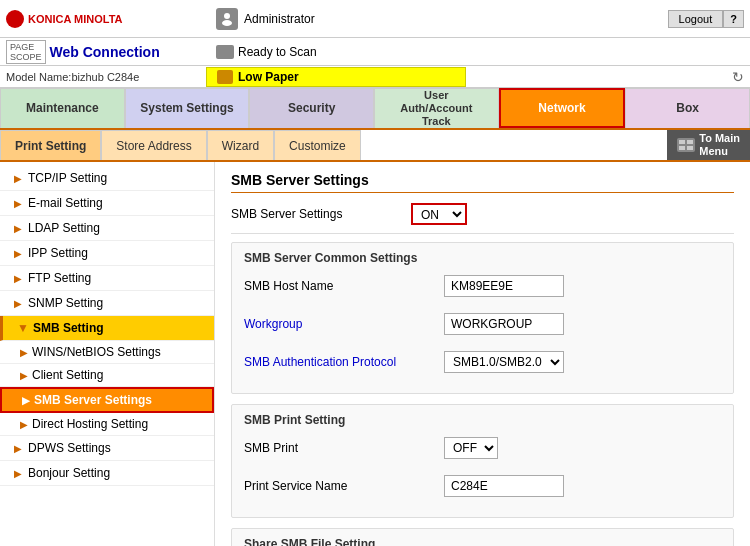 This screenshot has height=546, width=750. I want to click on subtab-print-setting: Print Setting, so click(50, 145).